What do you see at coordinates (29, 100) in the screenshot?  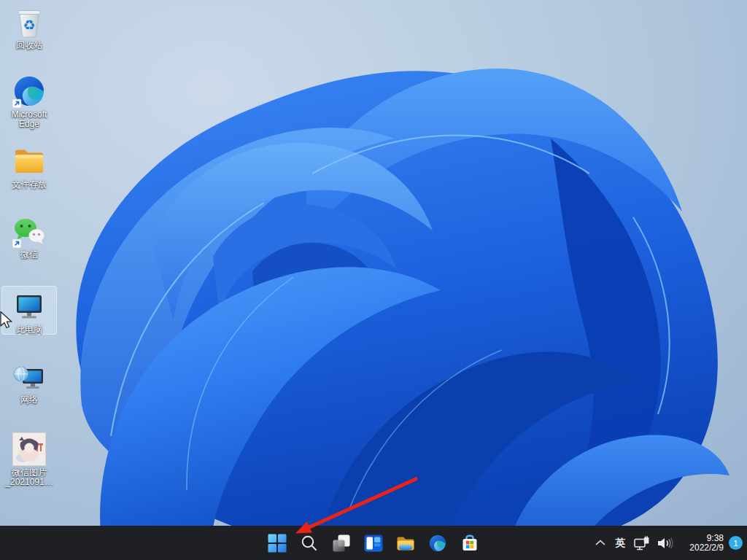 I see `desktop-icon-microsoft-edge: Microsoft Edge` at bounding box center [29, 100].